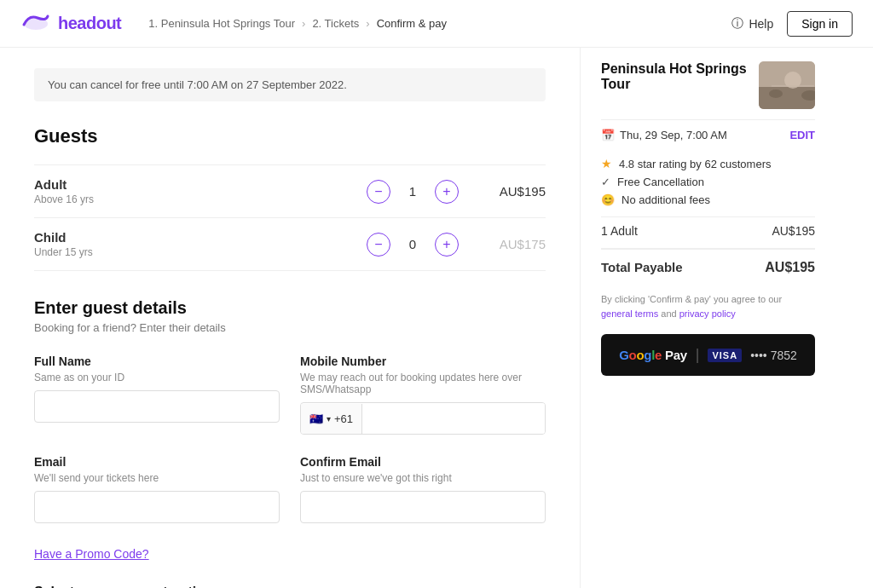 The height and width of the screenshot is (588, 873). What do you see at coordinates (664, 135) in the screenshot?
I see `tour-date: 📅 Thu, 29 Sep, 7:00 AM` at bounding box center [664, 135].